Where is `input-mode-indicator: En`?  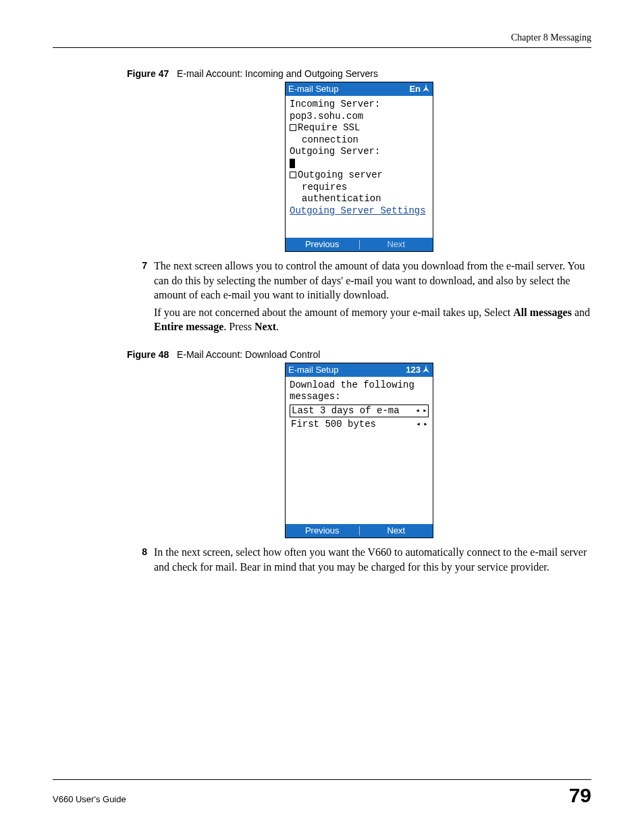 input-mode-indicator: En is located at coordinates (414, 89).